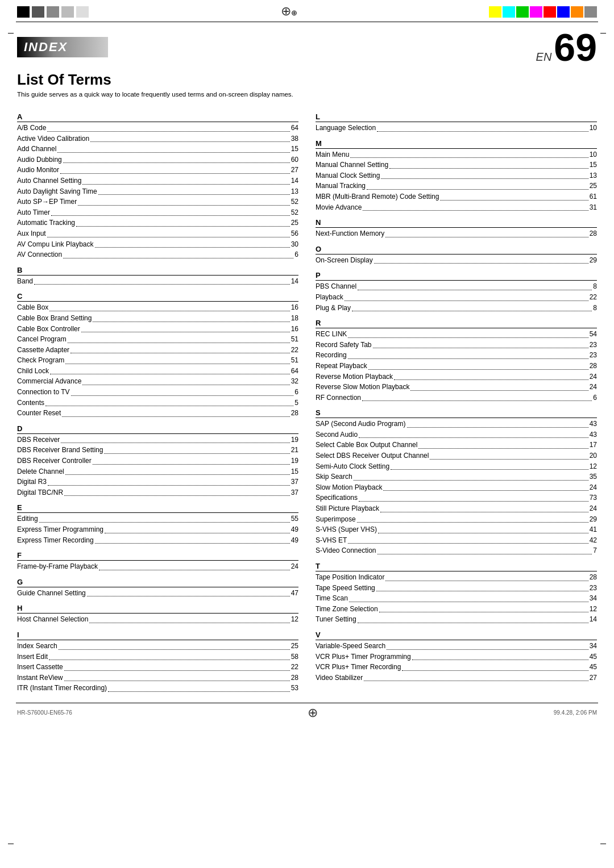 This screenshot has width=614, height=868. I want to click on list-item: Editing55, so click(158, 519).